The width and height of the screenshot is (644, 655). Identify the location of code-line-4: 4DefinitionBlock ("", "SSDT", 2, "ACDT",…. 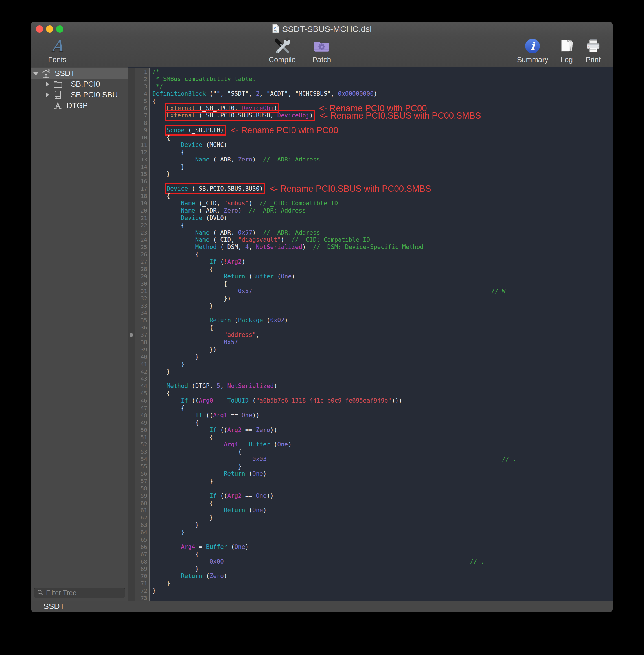
(371, 94).